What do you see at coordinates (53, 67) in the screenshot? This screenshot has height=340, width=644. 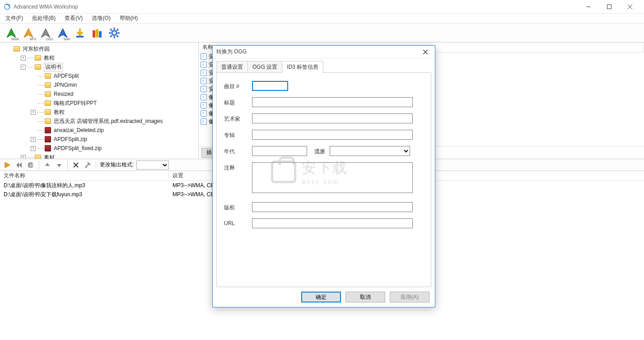 I see `tree-label: 说明书` at bounding box center [53, 67].